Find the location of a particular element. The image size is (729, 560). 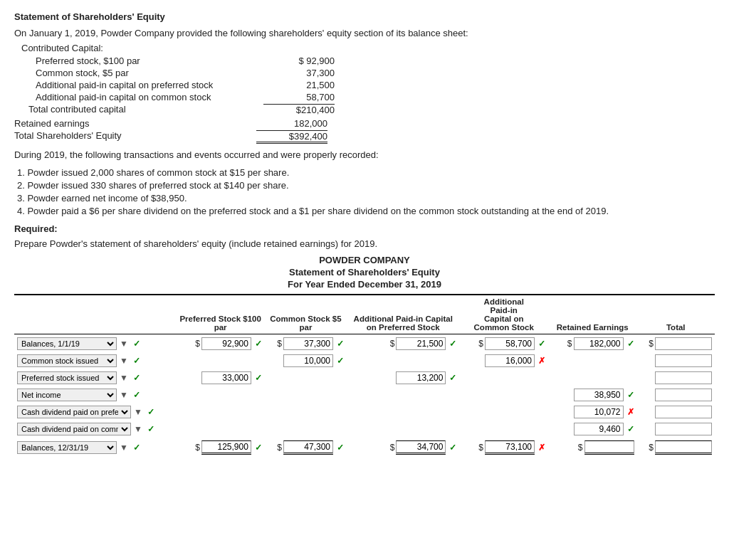

retained-earnings-label: Retained earnings is located at coordinates (135, 124).